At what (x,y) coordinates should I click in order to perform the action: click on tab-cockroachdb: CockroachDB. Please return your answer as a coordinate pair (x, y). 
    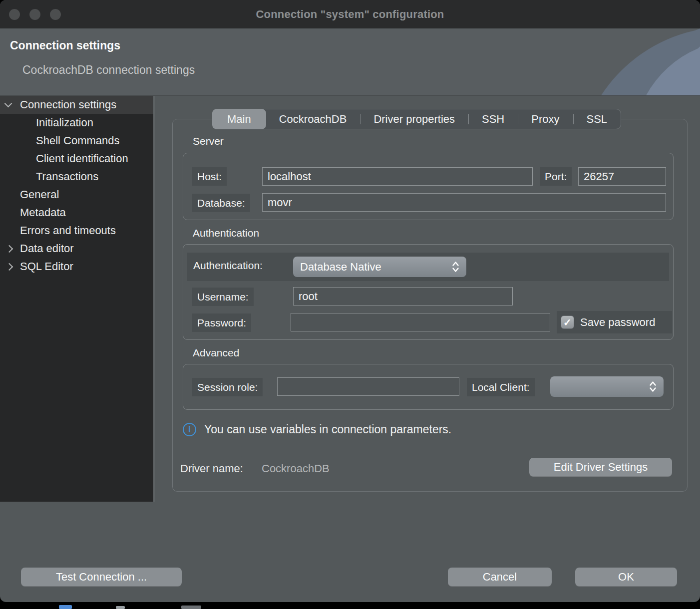
    Looking at the image, I should click on (313, 119).